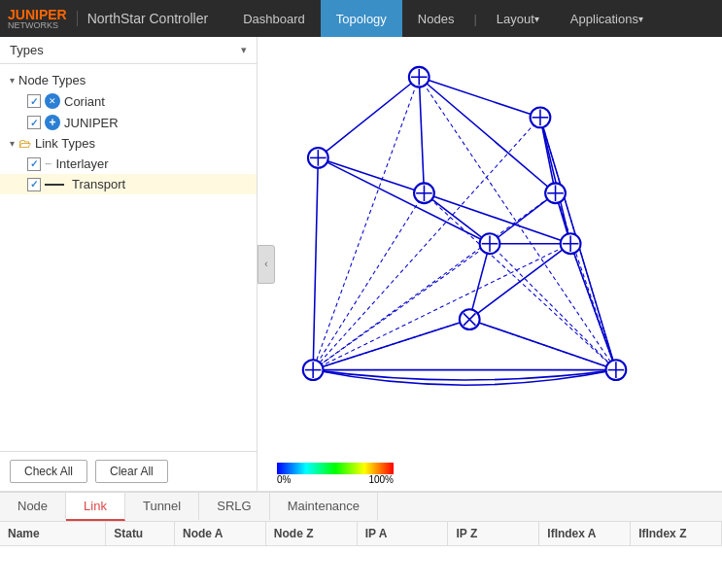  What do you see at coordinates (52, 80) in the screenshot?
I see `node-types-label: Node Types` at bounding box center [52, 80].